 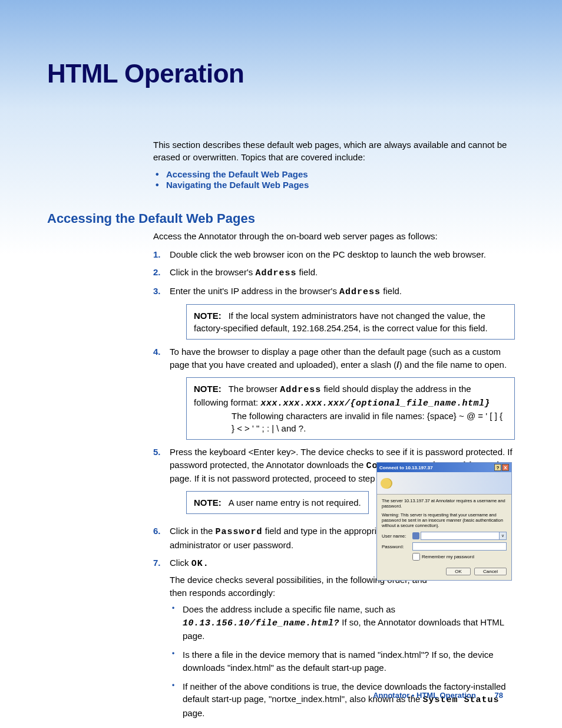 What do you see at coordinates (444, 521) in the screenshot?
I see `auth-dialog: Connect to 10.13.197.37 ?X The server 10…` at bounding box center [444, 521].